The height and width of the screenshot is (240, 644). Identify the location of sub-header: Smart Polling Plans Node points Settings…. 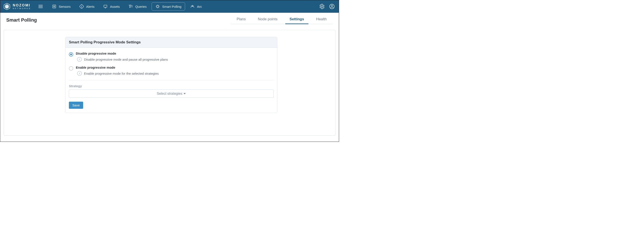
(170, 19).